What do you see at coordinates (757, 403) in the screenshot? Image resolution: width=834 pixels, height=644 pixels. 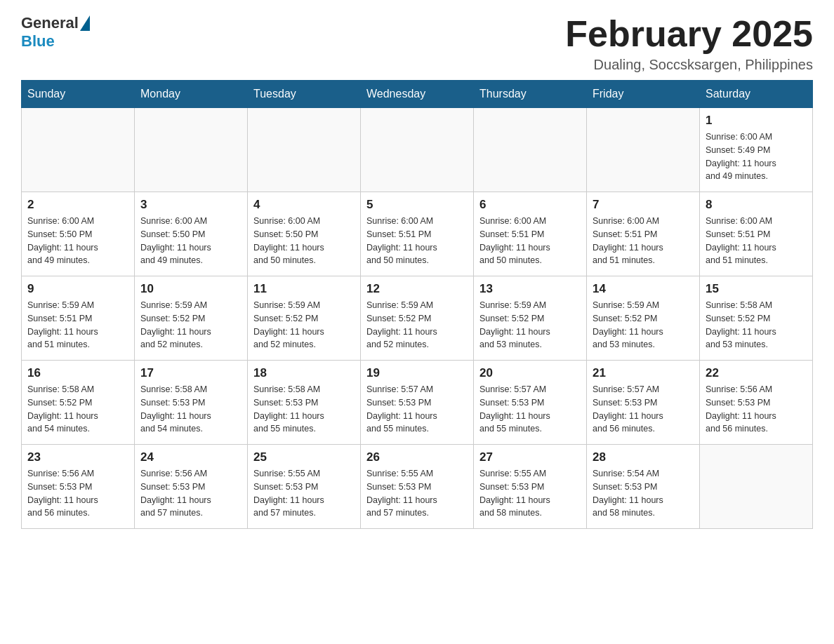 I see `calendar-cell: 22Sunrise: 5:56 AM Sunset: 5:53 PM Dayli…` at bounding box center [757, 403].